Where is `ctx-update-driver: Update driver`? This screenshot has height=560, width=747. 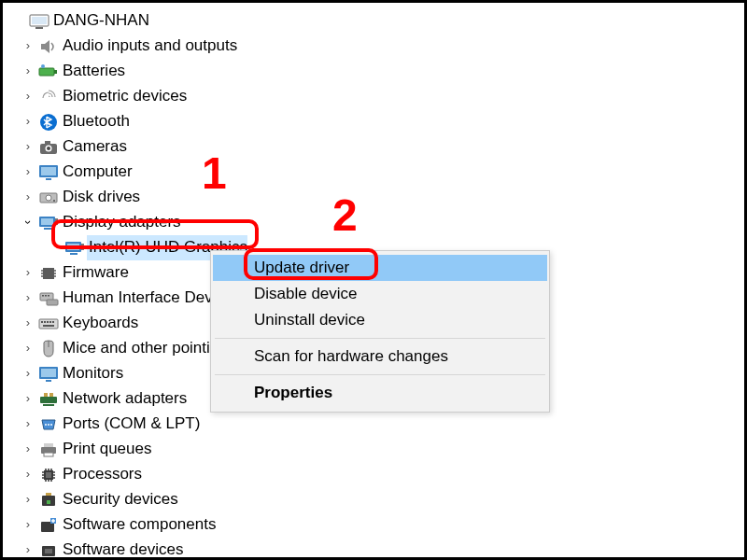 ctx-update-driver: Update driver is located at coordinates (380, 268).